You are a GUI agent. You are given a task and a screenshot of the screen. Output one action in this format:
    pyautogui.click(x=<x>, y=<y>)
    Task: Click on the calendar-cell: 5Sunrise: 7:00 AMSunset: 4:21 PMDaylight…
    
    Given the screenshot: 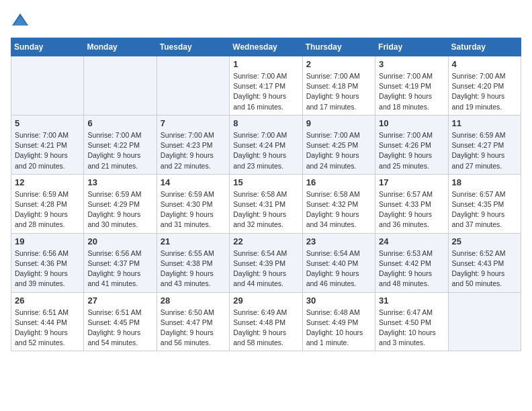 What is the action you would take?
    pyautogui.click(x=48, y=144)
    